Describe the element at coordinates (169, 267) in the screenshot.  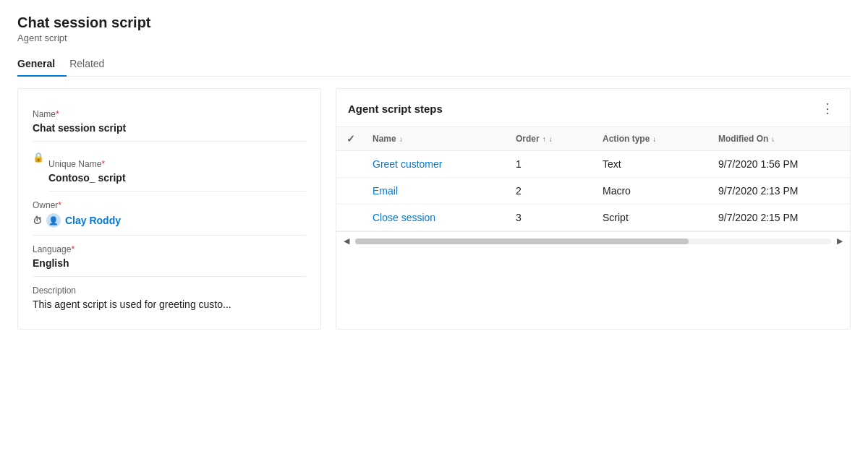
I see `language-value: English` at that location.